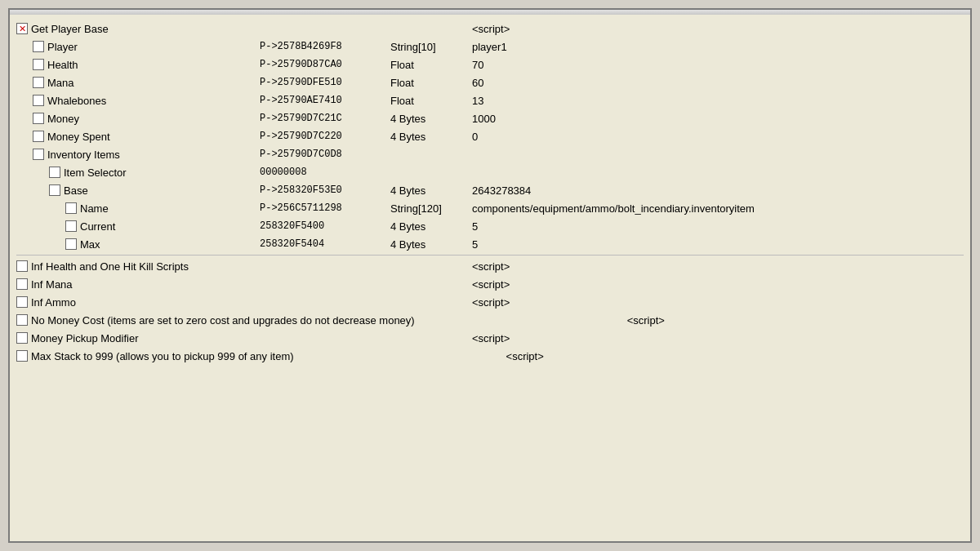 Image resolution: width=980 pixels, height=551 pixels. Describe the element at coordinates (718, 83) in the screenshot. I see `row-value-mana: 60` at that location.